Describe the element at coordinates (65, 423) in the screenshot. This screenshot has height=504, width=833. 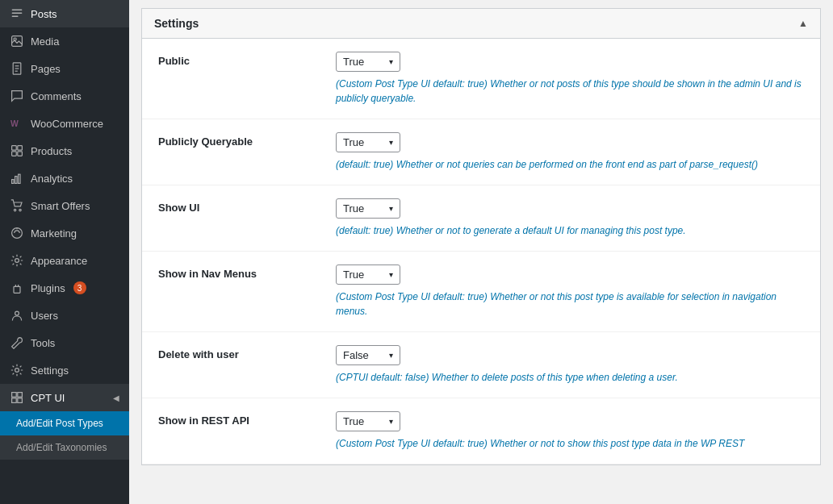
I see `sidebar-sub-item-add-edit-post-types: Add/Edit Post Types` at that location.